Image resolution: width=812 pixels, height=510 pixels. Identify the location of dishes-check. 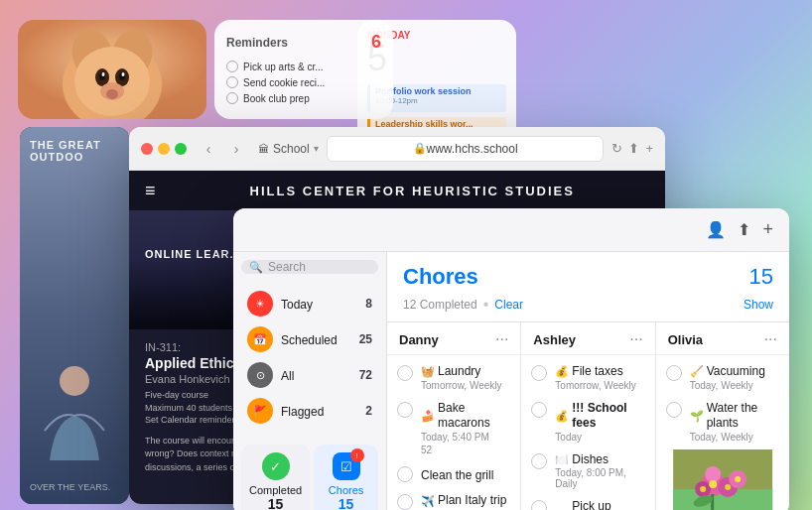
(539, 461).